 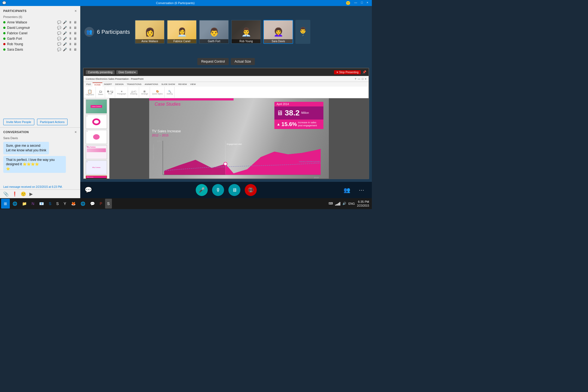 I want to click on new-slide-icon: 🗂, so click(x=101, y=91).